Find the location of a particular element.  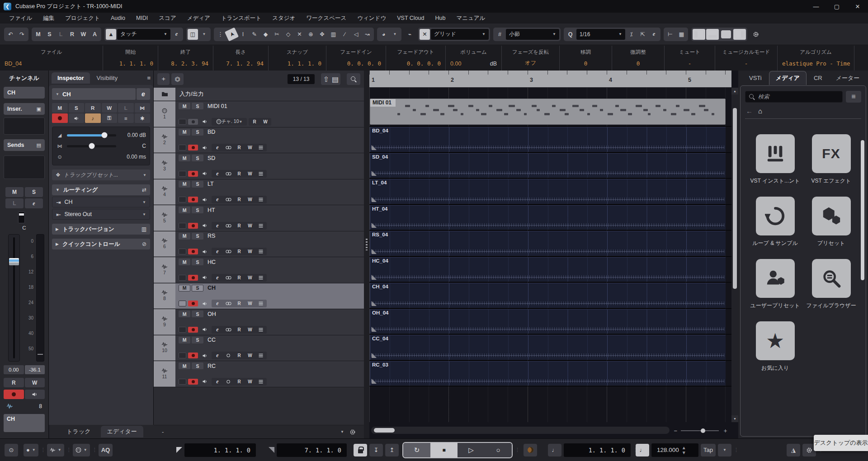

quantize-panel-button: e is located at coordinates (654, 34).